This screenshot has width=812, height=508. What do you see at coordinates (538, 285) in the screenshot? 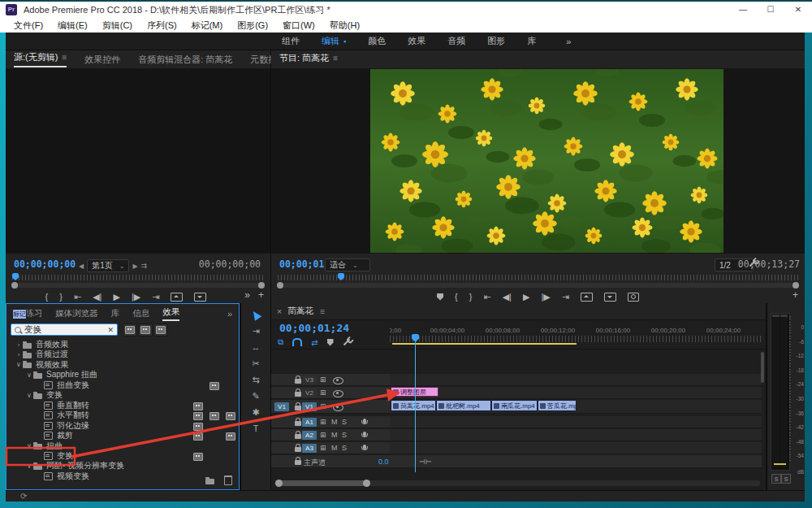
I see `program-zoom-scrollbar` at bounding box center [538, 285].